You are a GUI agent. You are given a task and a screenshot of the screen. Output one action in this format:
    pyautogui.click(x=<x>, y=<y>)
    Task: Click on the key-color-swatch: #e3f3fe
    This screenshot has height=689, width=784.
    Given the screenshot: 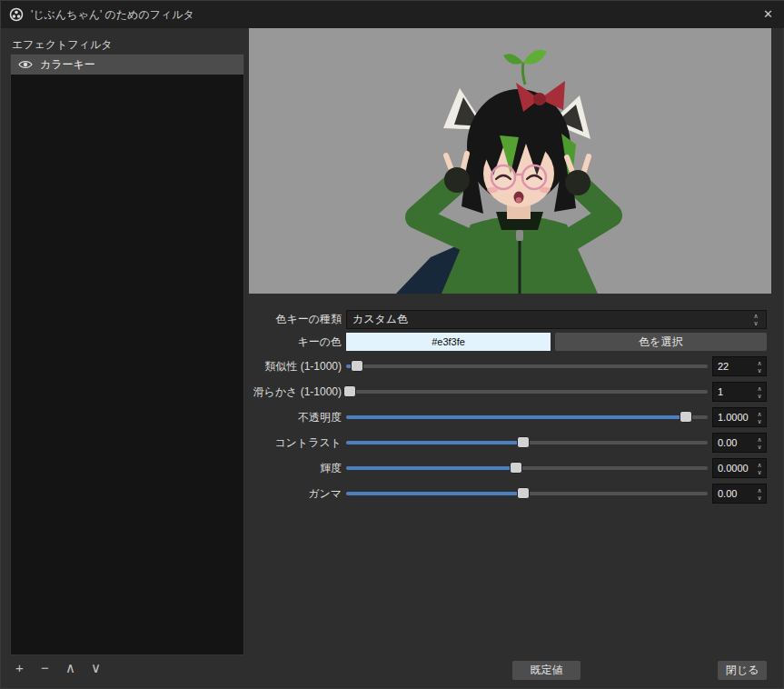 What is the action you would take?
    pyautogui.click(x=449, y=342)
    